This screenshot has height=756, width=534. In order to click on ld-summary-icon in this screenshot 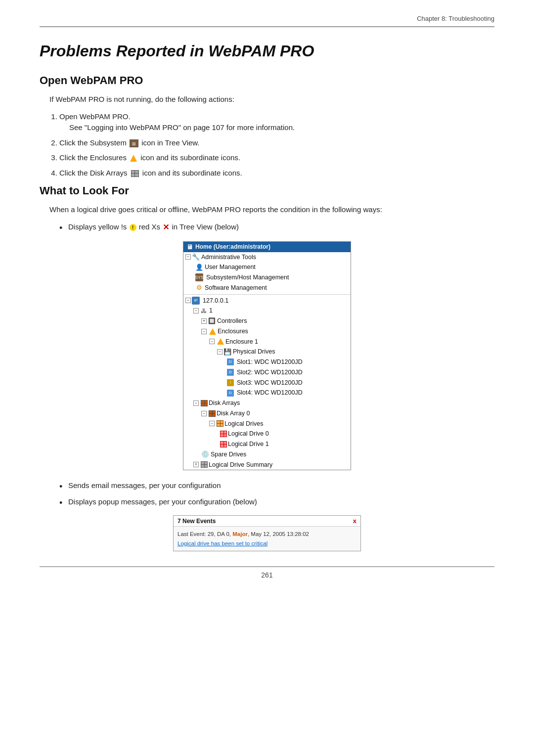, I will do `click(204, 465)`.